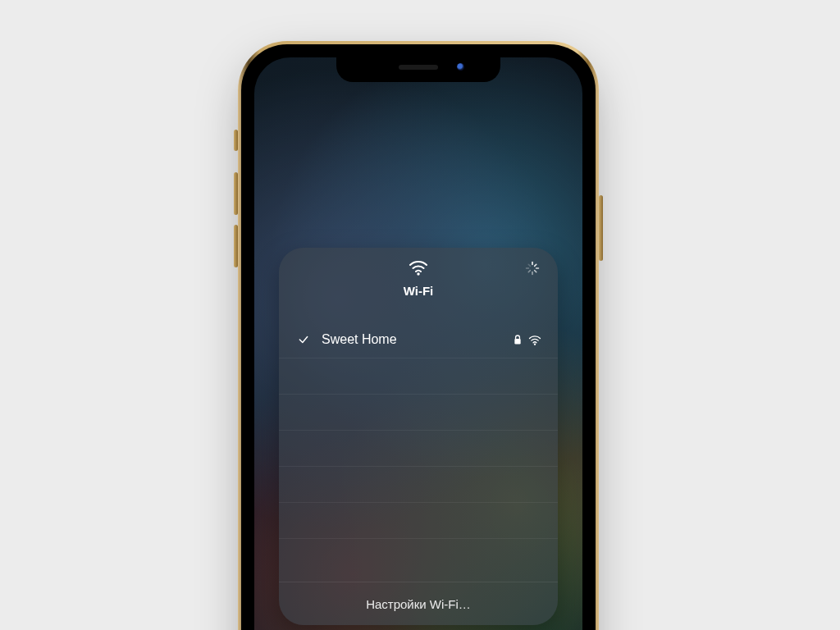  I want to click on spinner-icon, so click(532, 268).